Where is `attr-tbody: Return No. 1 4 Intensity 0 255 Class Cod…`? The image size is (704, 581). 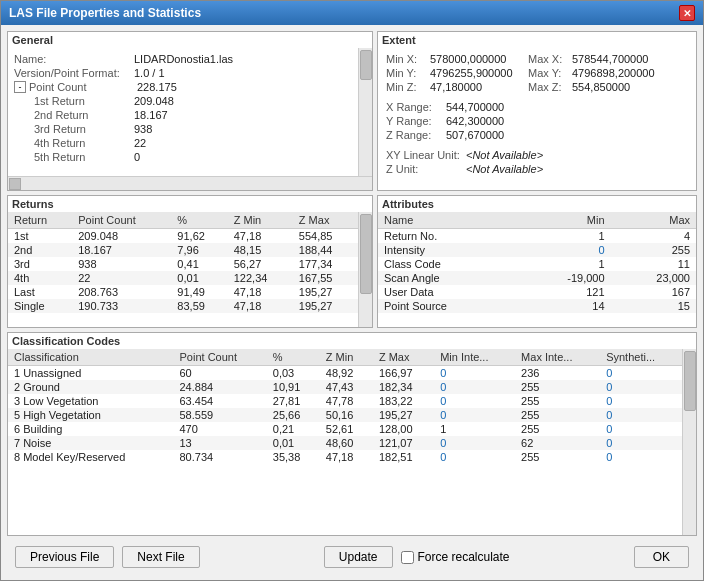 attr-tbody: Return No. 1 4 Intensity 0 255 Class Cod… is located at coordinates (537, 272).